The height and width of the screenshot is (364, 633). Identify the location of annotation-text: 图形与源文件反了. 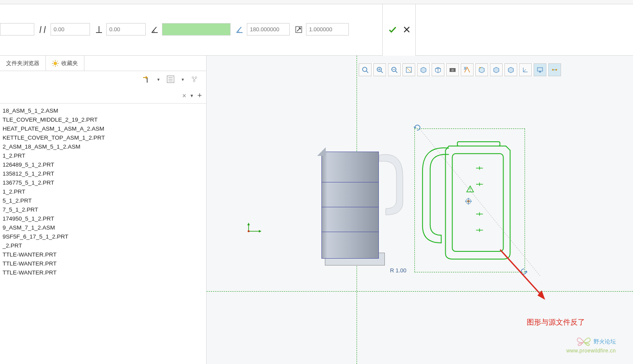
(556, 322).